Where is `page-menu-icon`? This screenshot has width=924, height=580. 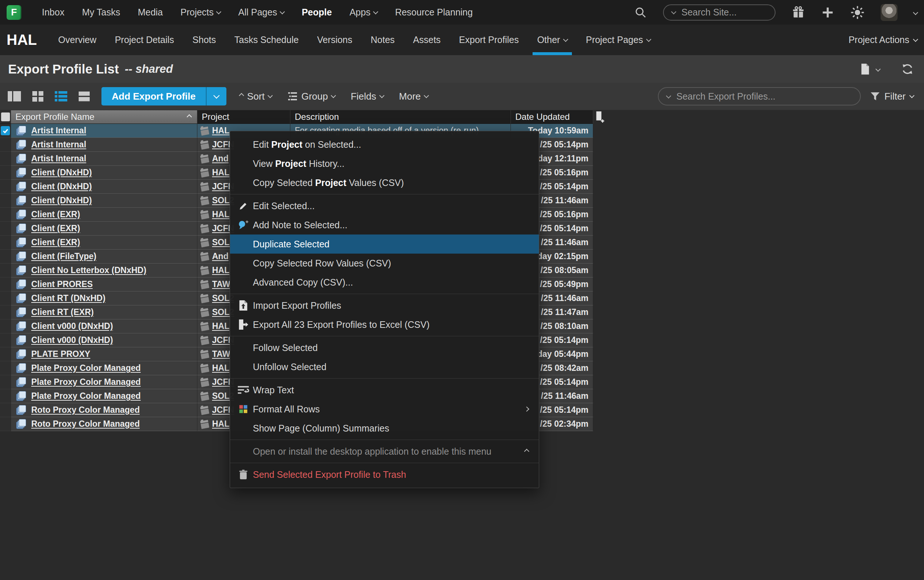 page-menu-icon is located at coordinates (865, 69).